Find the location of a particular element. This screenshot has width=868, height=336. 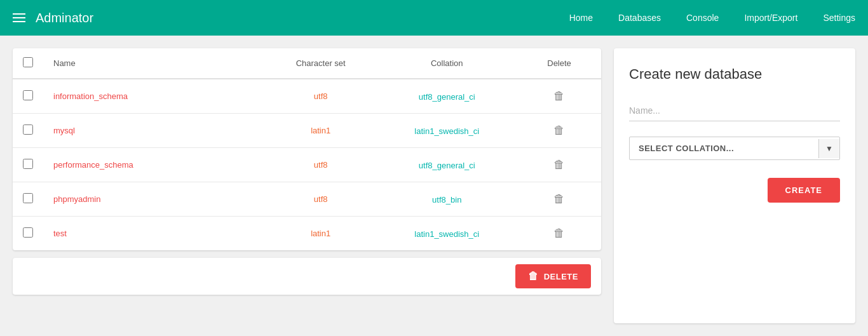

table-row: performance_schema utf8 utf8_general_ci … is located at coordinates (307, 165).